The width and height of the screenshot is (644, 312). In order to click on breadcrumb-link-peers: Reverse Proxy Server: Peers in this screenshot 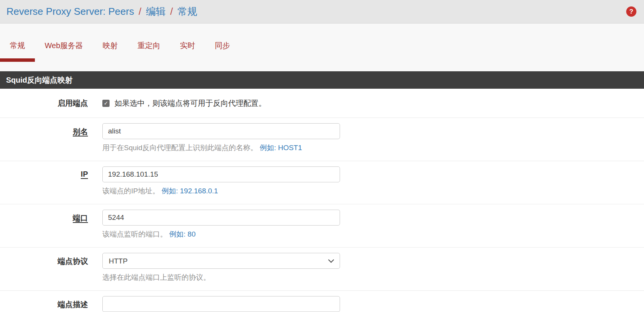, I will do `click(71, 11)`.